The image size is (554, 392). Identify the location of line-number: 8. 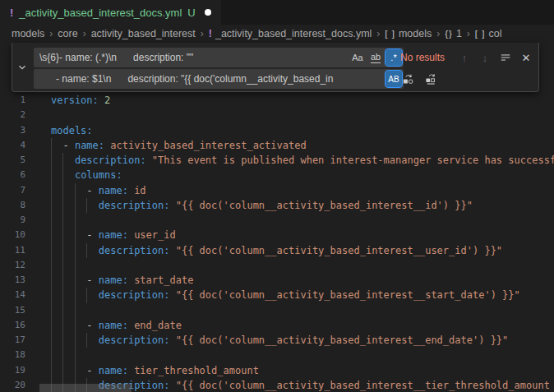
(13, 205).